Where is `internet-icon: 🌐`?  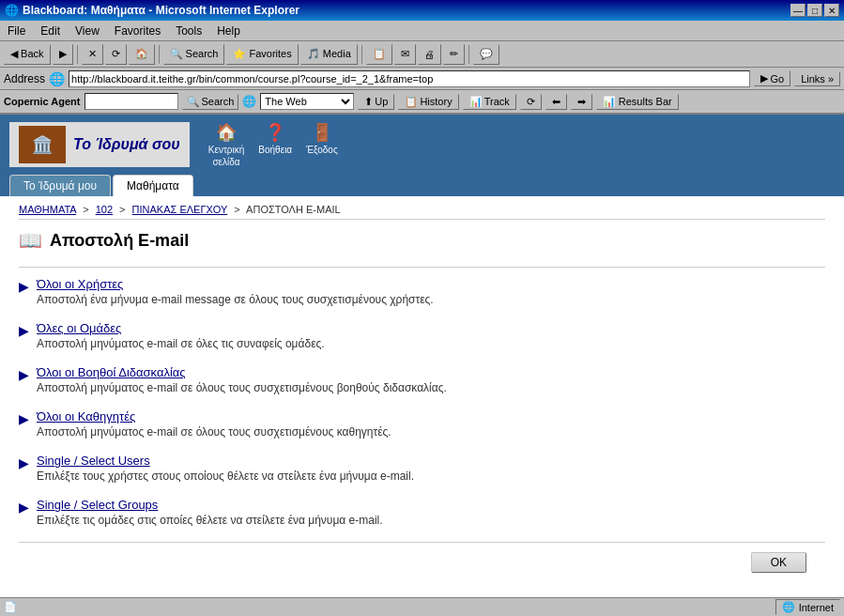 internet-icon: 🌐 is located at coordinates (789, 607).